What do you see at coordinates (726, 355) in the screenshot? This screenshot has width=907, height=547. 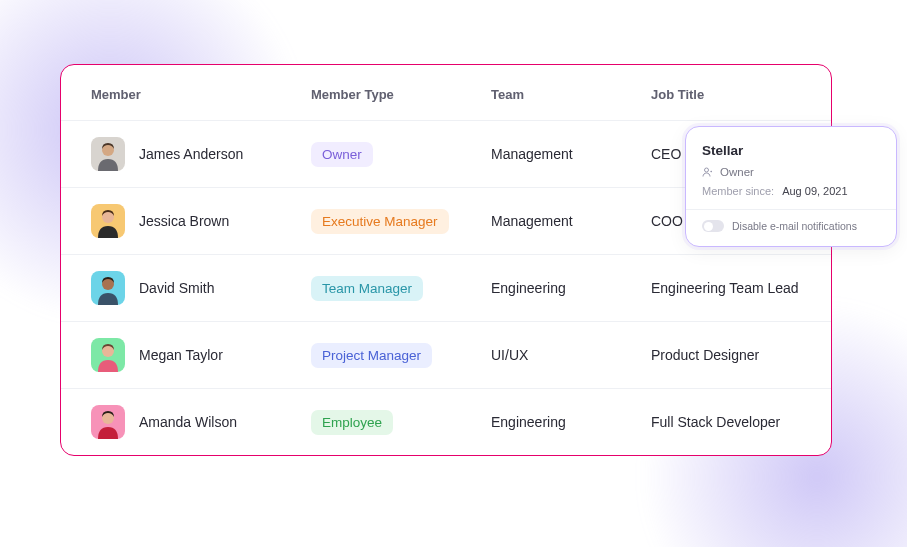 I see `title-cell: Product Designer` at bounding box center [726, 355].